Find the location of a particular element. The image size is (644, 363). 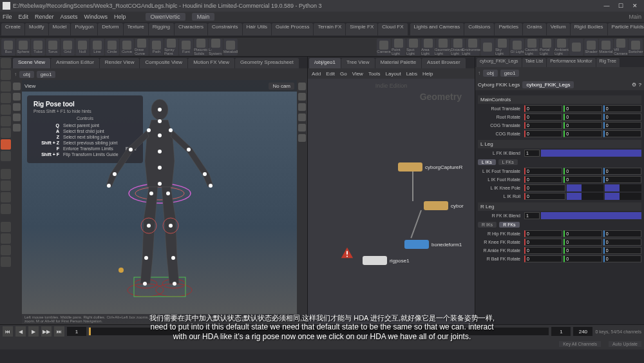

shelf-tab-cloud-fx: Cloud FX is located at coordinates (393, 30).